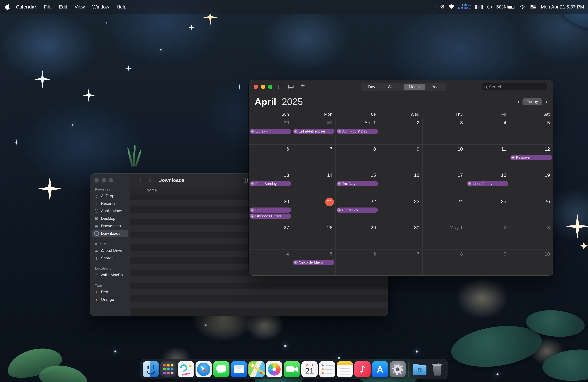 The width and height of the screenshot is (588, 382). I want to click on search-field: Search, so click(514, 87).